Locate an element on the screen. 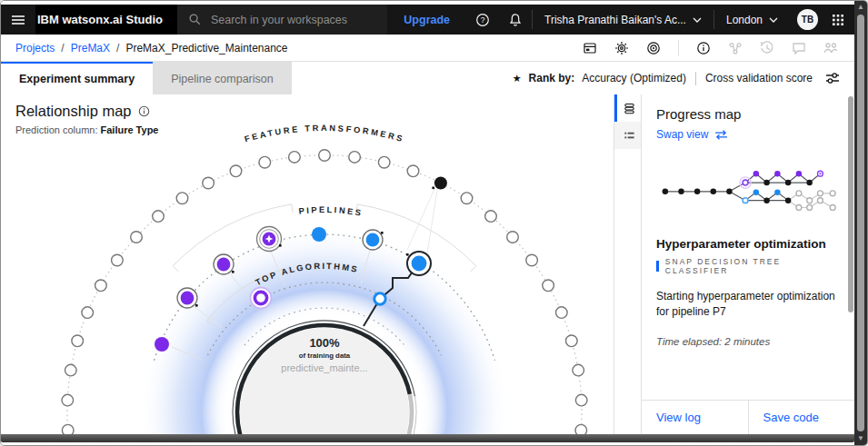  rank-by-bar: ★ Rank by: Accuracy (Optimized) Cross va… is located at coordinates (683, 78).